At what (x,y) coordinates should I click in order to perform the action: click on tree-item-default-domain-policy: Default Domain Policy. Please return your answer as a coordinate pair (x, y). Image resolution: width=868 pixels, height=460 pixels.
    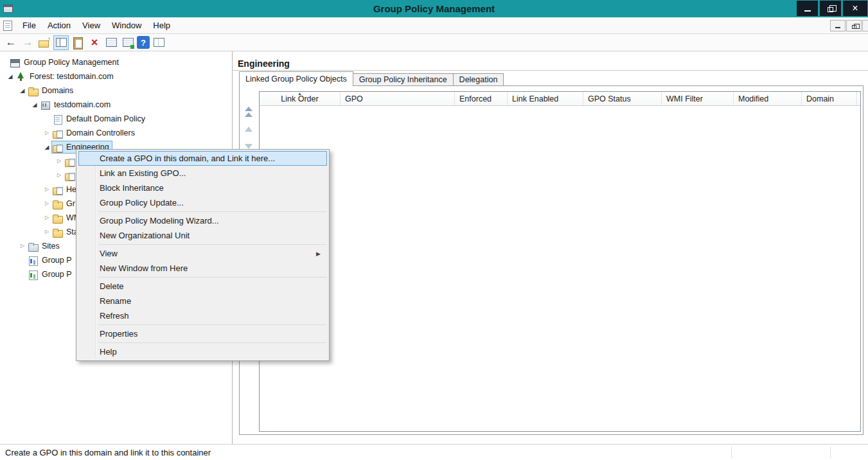
    Looking at the image, I should click on (116, 119).